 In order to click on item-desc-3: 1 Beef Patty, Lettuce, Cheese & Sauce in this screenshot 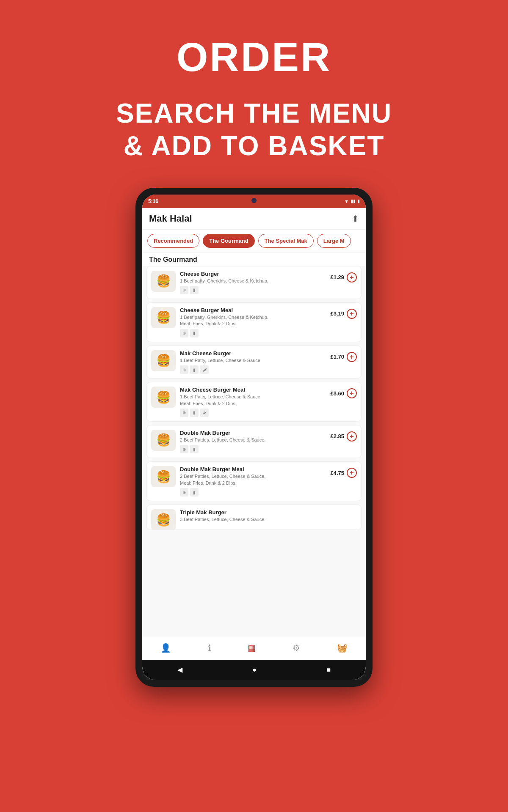, I will do `click(253, 360)`.